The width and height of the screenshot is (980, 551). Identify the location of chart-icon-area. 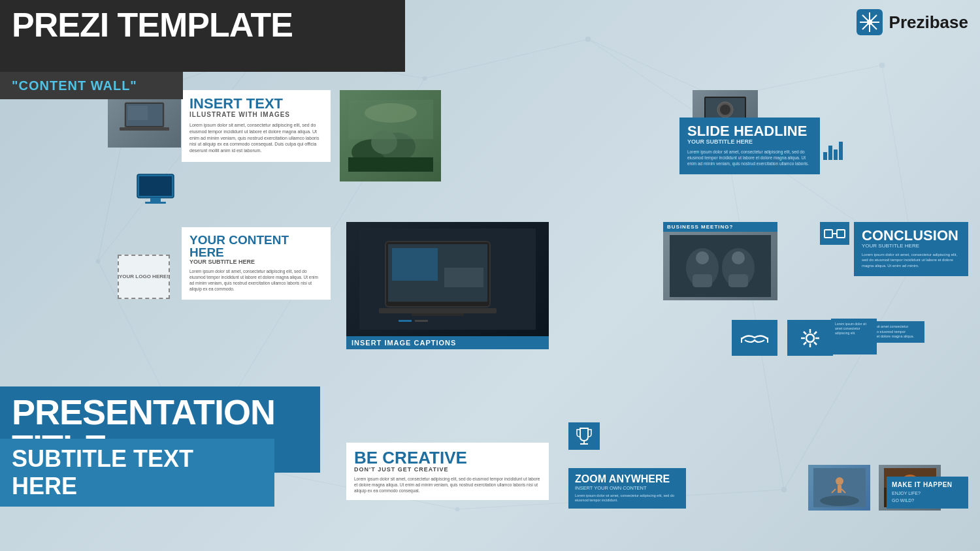
(835, 151).